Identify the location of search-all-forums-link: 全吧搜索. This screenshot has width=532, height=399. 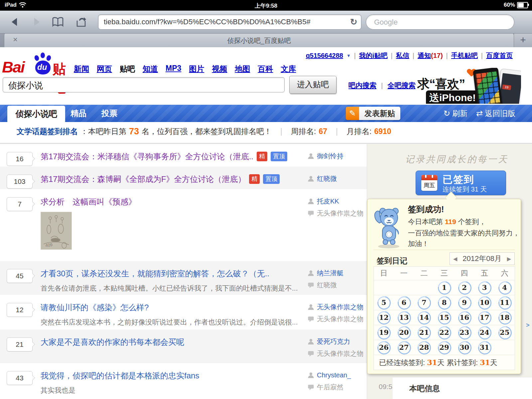
(401, 85).